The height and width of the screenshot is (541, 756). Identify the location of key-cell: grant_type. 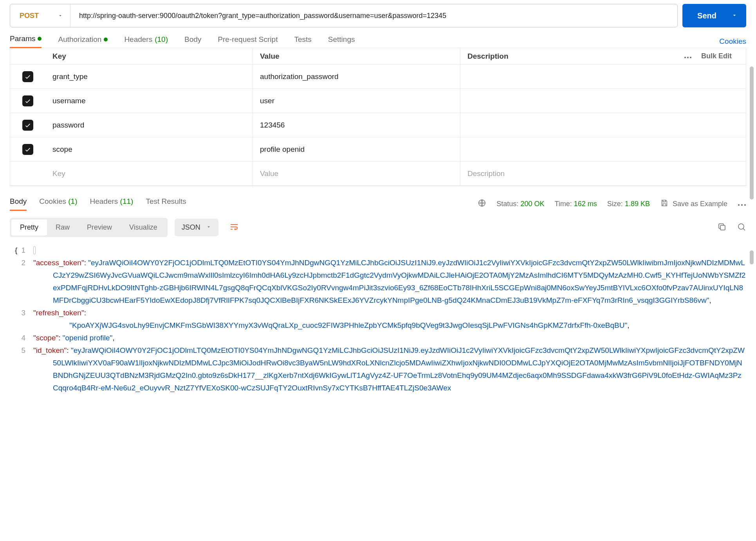
(149, 77).